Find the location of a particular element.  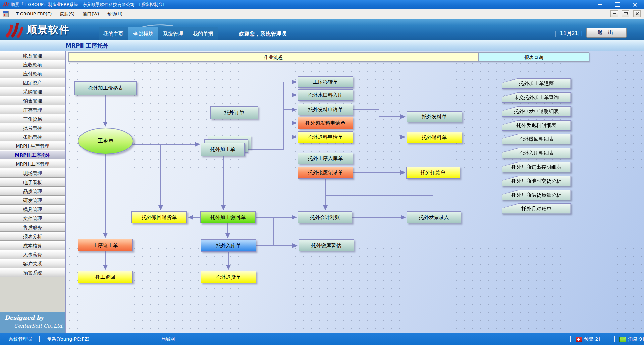

close-button is located at coordinates (635, 5).